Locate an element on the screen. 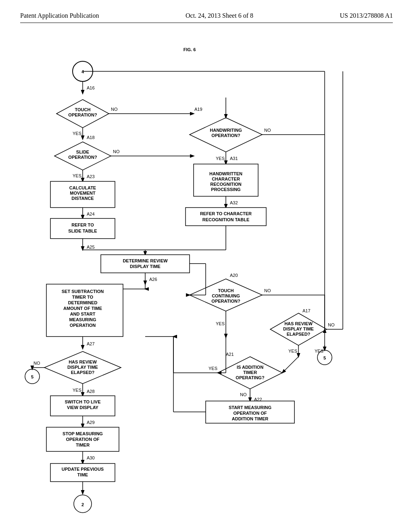 The height and width of the screenshot is (532, 413). svg-text: DISTANCE is located at coordinates (82, 198).